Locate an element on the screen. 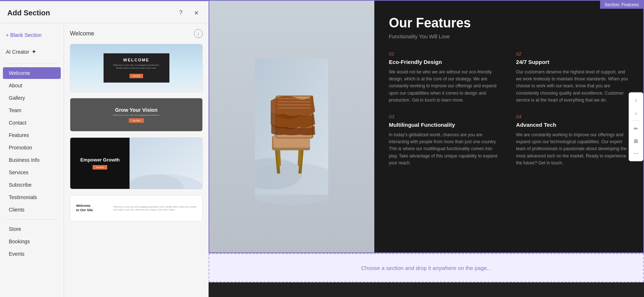  grow-text: Welcome to your site and engaging introd… is located at coordinates (136, 115).